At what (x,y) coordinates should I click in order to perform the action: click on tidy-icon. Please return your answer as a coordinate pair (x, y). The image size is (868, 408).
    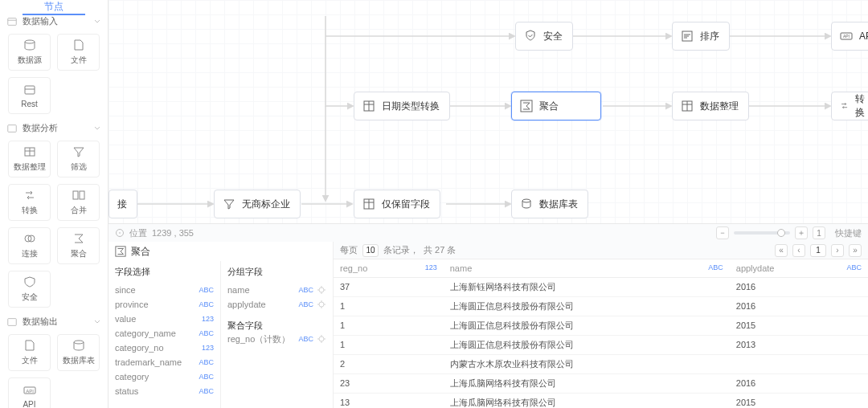
    Looking at the image, I should click on (369, 204).